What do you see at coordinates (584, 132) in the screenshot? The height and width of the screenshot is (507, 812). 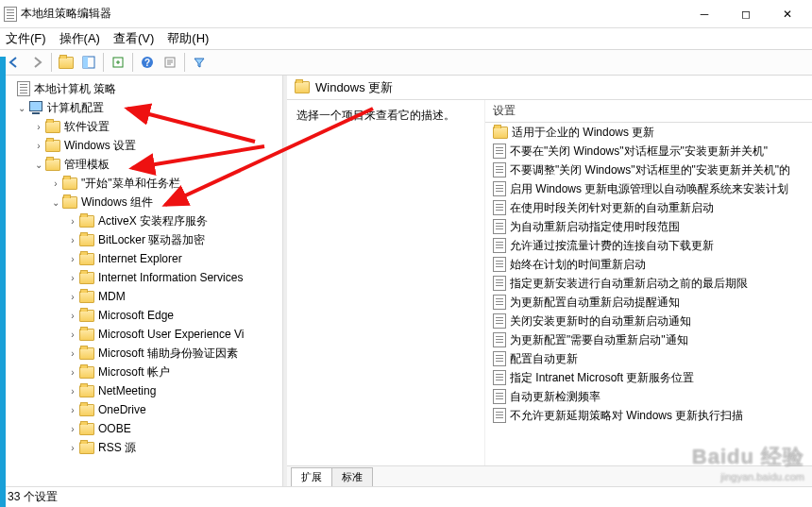 I see `list-label: 适用于企业的 Windows 更新` at bounding box center [584, 132].